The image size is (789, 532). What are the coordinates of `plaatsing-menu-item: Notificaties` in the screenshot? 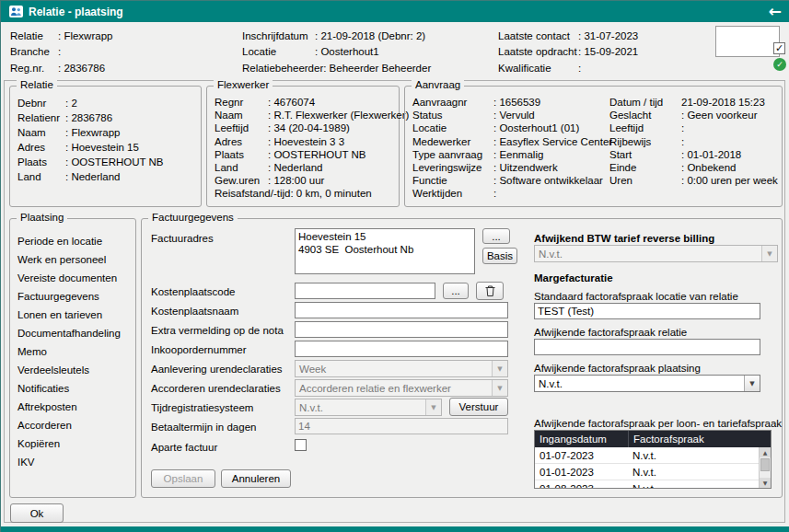 It's located at (75, 388).